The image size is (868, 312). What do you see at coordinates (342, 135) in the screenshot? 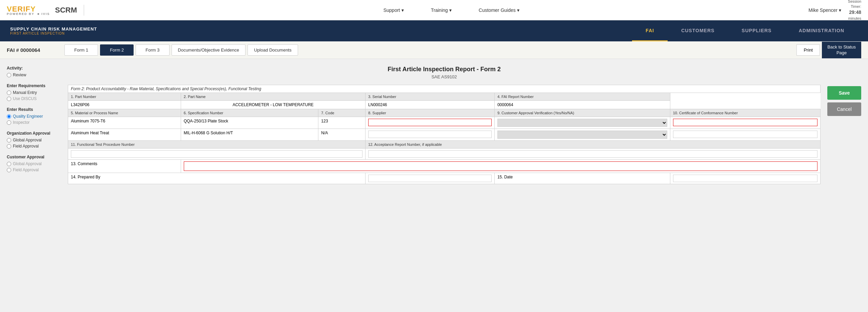
I see `code-2: N/A` at bounding box center [342, 135].